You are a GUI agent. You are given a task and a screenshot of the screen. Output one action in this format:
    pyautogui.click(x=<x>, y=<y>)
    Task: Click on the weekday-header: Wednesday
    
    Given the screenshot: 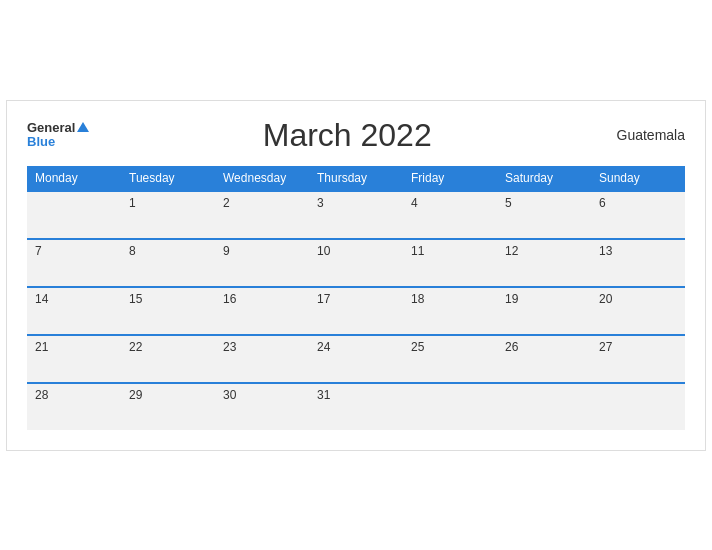 What is the action you would take?
    pyautogui.click(x=262, y=178)
    